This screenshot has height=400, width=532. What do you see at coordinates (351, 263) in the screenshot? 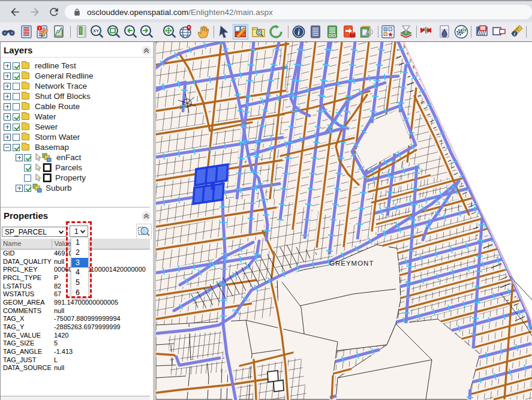
I see `svg-text: GREYMONT` at bounding box center [351, 263].